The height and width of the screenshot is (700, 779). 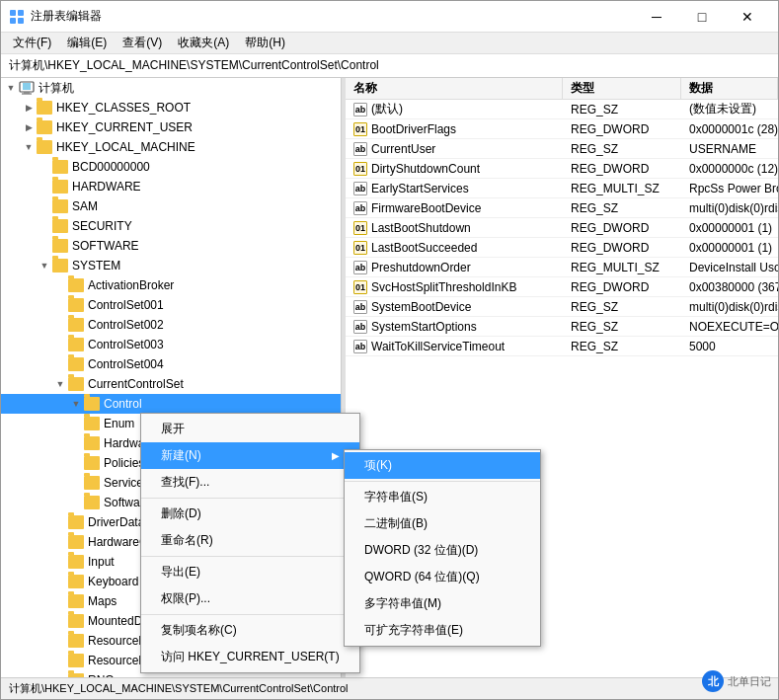 What do you see at coordinates (657, 17) in the screenshot?
I see `minimize-button: ─` at bounding box center [657, 17].